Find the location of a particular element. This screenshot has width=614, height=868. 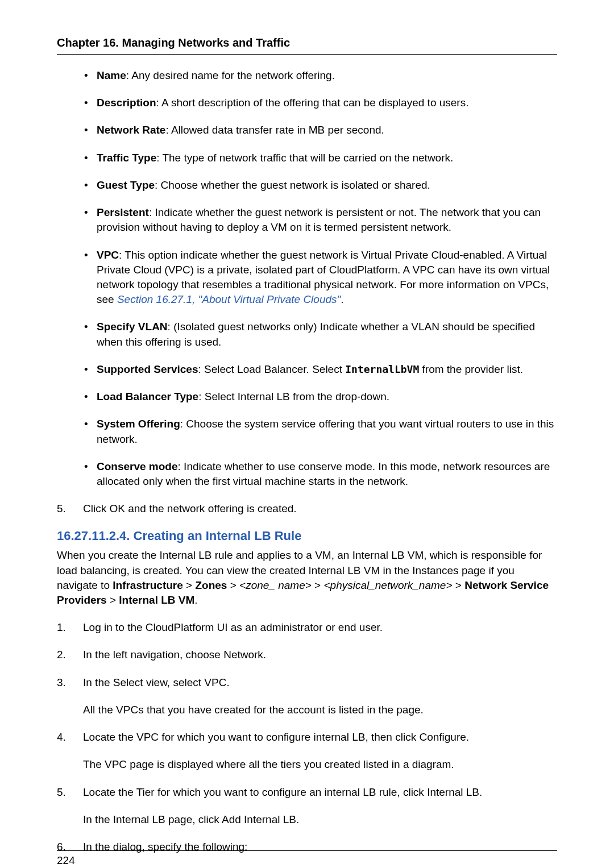

list-item: VPC: This option indicate whether the gu… is located at coordinates (320, 277).